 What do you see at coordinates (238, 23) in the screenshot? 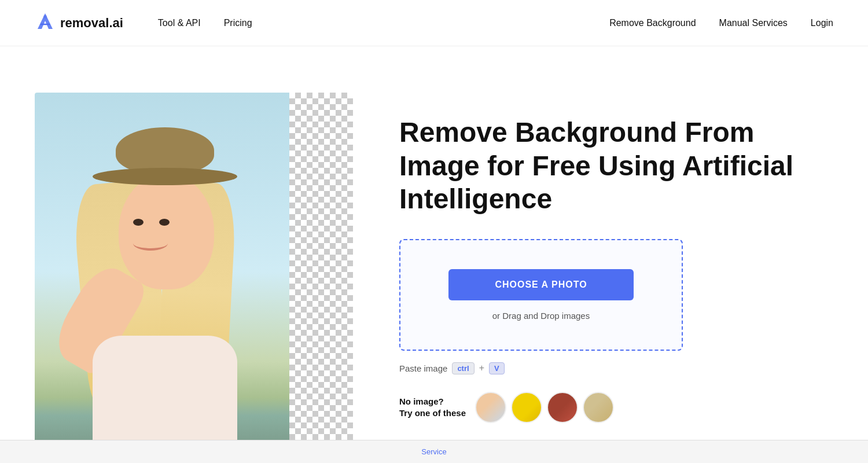
I see `nav-pricing: Pricing` at bounding box center [238, 23].